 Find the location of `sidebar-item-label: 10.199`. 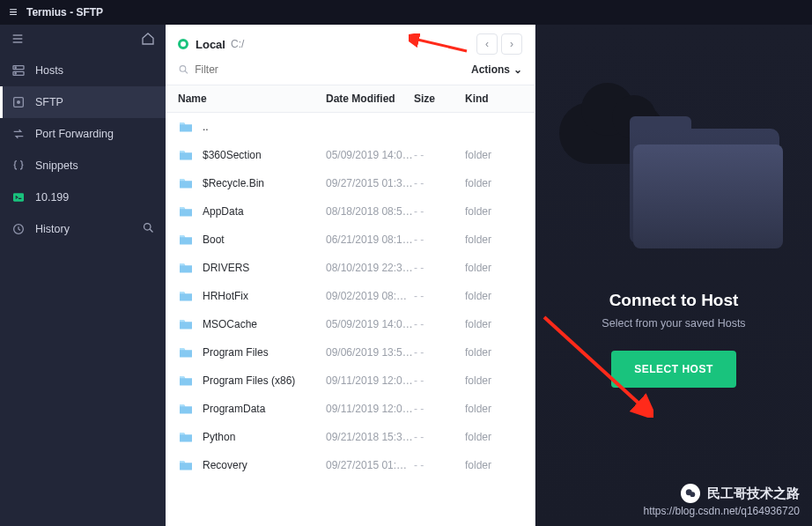

sidebar-item-label: 10.199 is located at coordinates (52, 197).